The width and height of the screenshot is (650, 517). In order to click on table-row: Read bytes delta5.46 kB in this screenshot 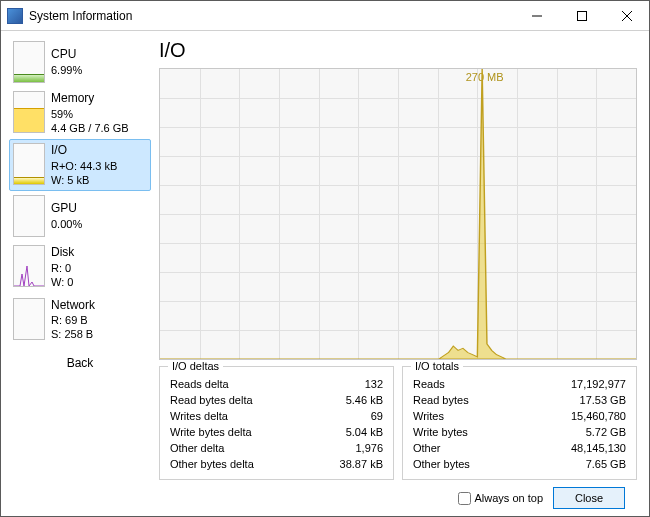, I will do `click(276, 400)`.